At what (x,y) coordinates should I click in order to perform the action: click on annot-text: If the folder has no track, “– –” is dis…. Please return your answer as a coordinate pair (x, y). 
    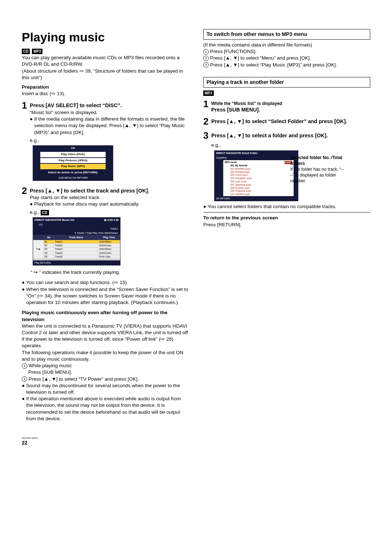
    Looking at the image, I should click on (319, 175).